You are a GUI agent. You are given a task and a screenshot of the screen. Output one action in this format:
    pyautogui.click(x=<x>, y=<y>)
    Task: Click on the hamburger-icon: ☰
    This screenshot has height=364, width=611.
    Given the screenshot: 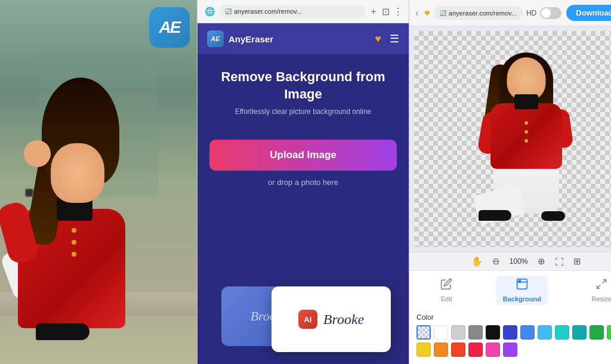 What is the action you would take?
    pyautogui.click(x=394, y=39)
    